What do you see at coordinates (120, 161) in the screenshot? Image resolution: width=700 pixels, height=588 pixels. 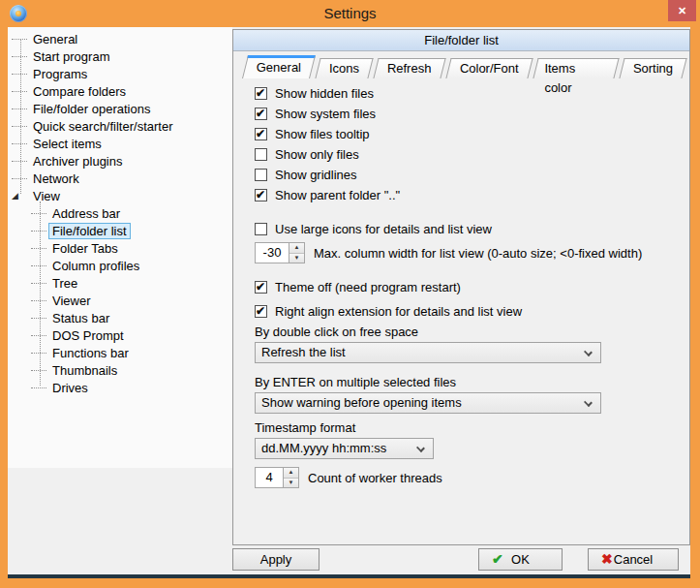 I see `sidebar-item-archiver-plugins: Archiver plugins` at bounding box center [120, 161].